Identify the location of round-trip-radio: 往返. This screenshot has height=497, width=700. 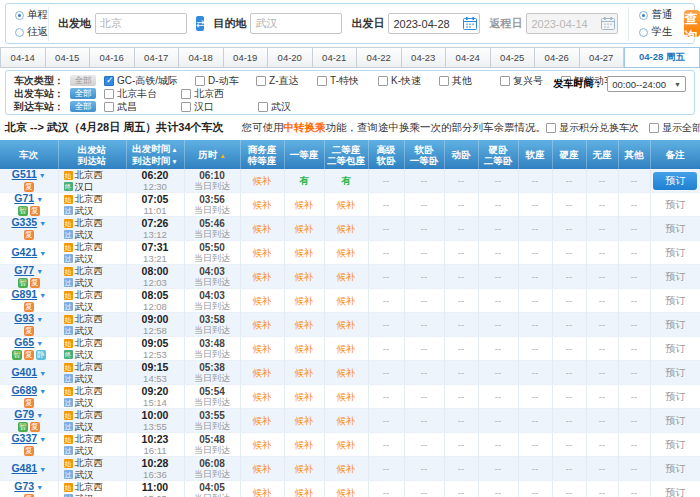
(32, 32).